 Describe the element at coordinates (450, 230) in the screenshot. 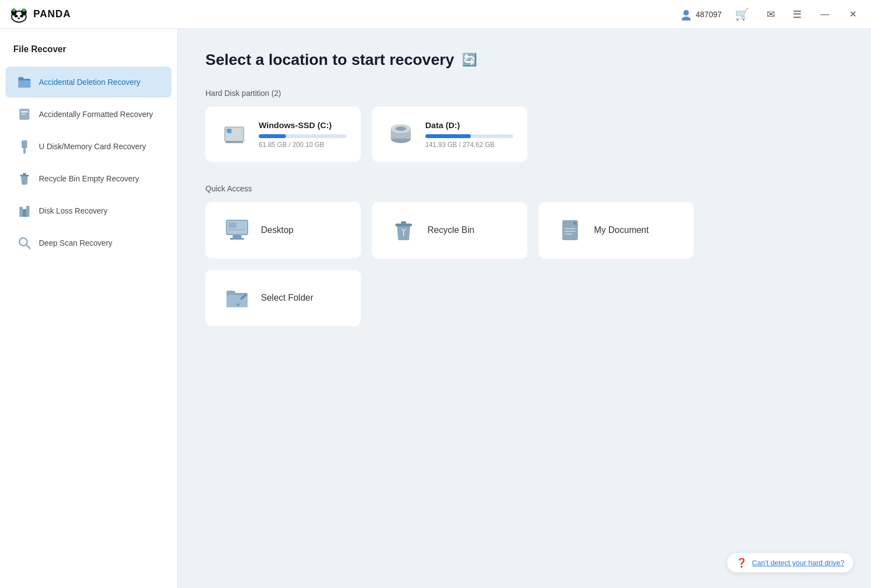

I see `qa-card-recycle-bin: Recycle Bin` at that location.